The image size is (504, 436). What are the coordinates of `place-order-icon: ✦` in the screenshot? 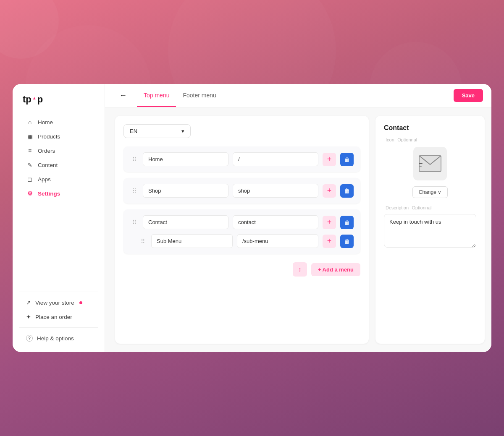 It's located at (29, 317).